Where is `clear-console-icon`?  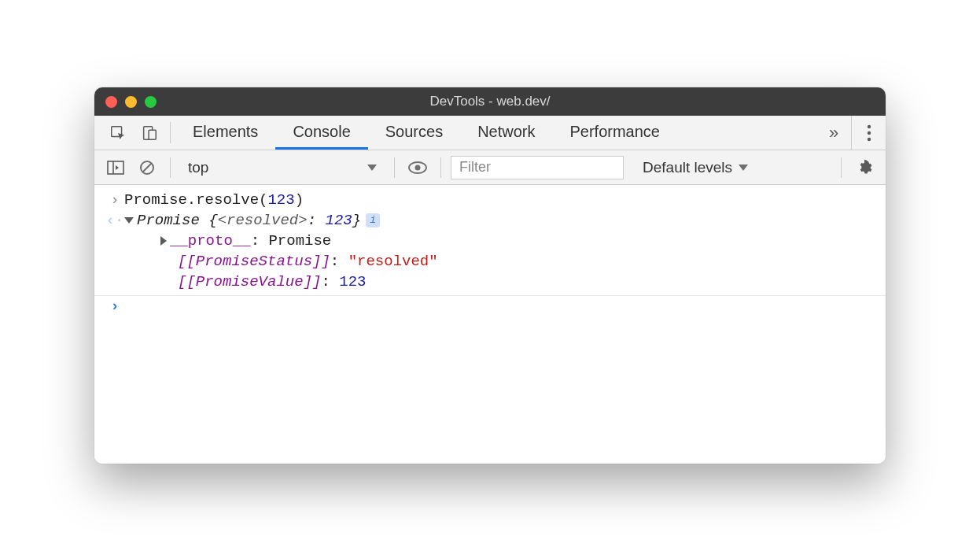 clear-console-icon is located at coordinates (147, 168).